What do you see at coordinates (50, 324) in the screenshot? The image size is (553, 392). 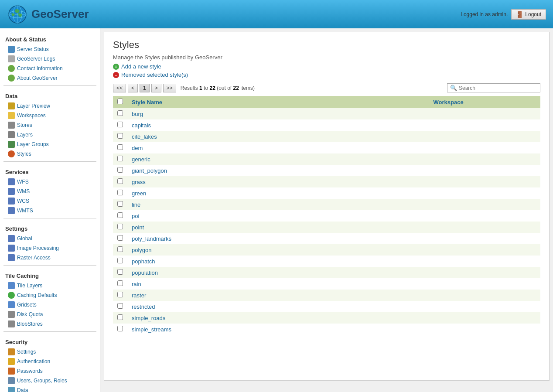 I see `sidebar-item-blobstores: BlobStores` at bounding box center [50, 324].